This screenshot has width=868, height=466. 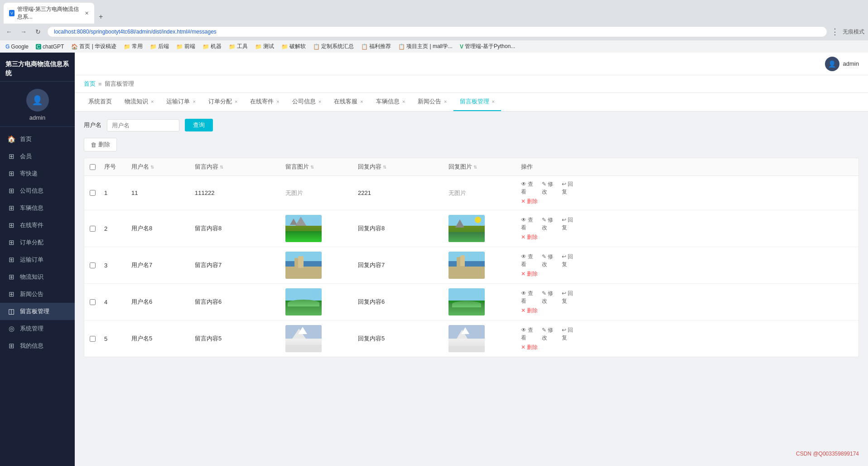 I want to click on messages-icon: ◫, so click(x=11, y=311).